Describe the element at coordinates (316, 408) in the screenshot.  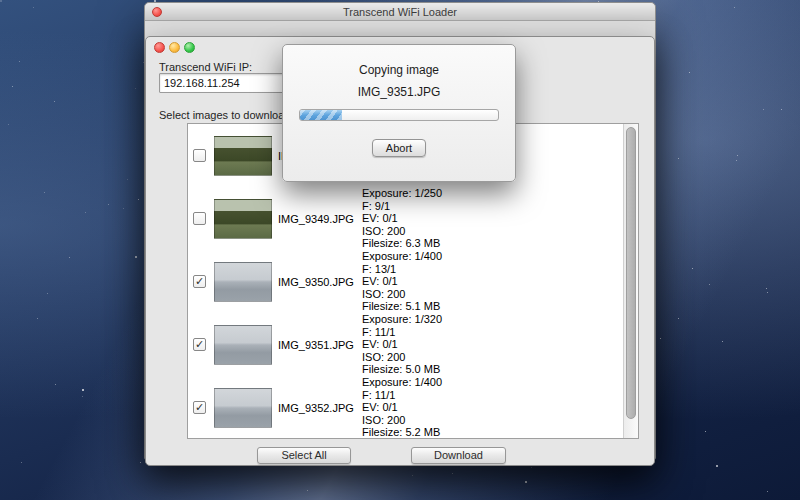
I see `image-filename: IMG_9352.JPG` at that location.